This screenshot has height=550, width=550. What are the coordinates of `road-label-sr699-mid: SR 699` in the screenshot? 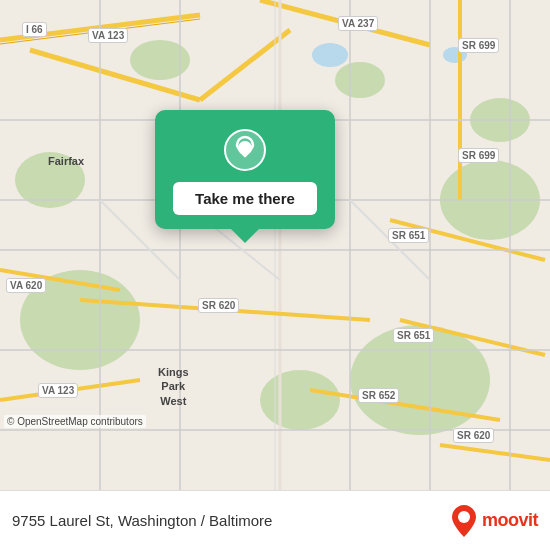 It's located at (478, 156).